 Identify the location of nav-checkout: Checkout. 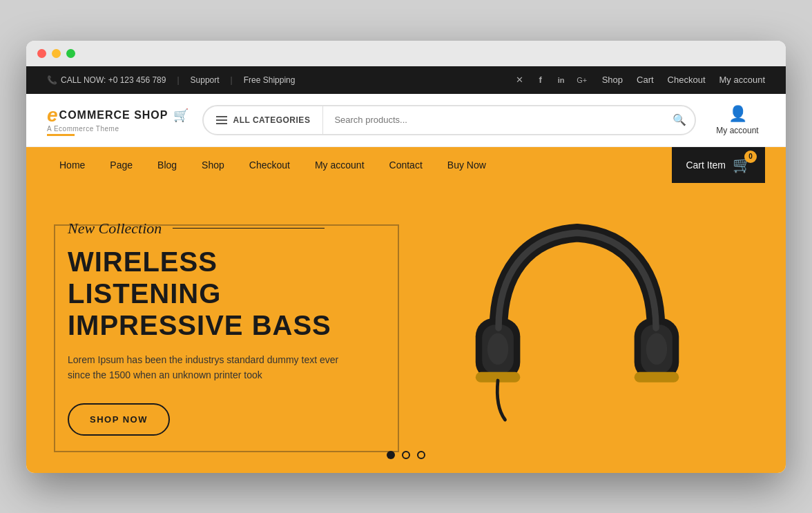
(269, 165).